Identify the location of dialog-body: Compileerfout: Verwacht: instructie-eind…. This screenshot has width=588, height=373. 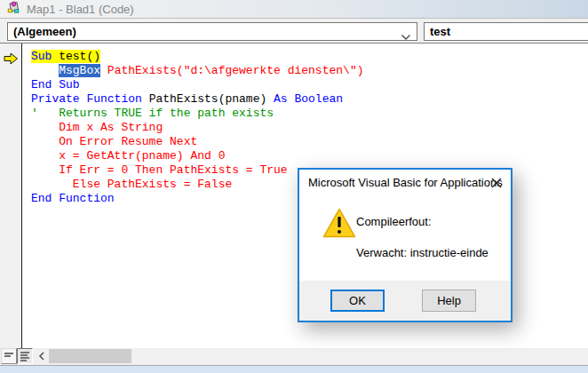
(405, 238).